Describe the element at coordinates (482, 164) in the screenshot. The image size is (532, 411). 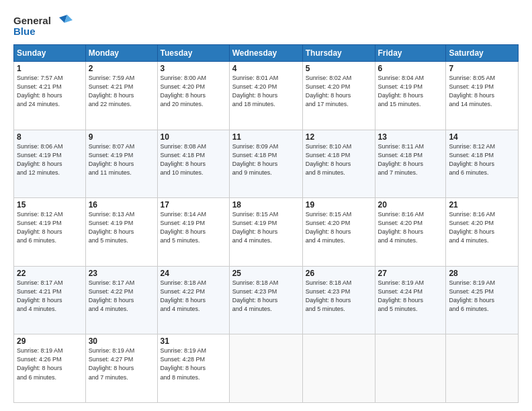
I see `calendar-cell: 14Sunrise: 8:12 AM Sunset: 4:18 PM Dayli…` at that location.